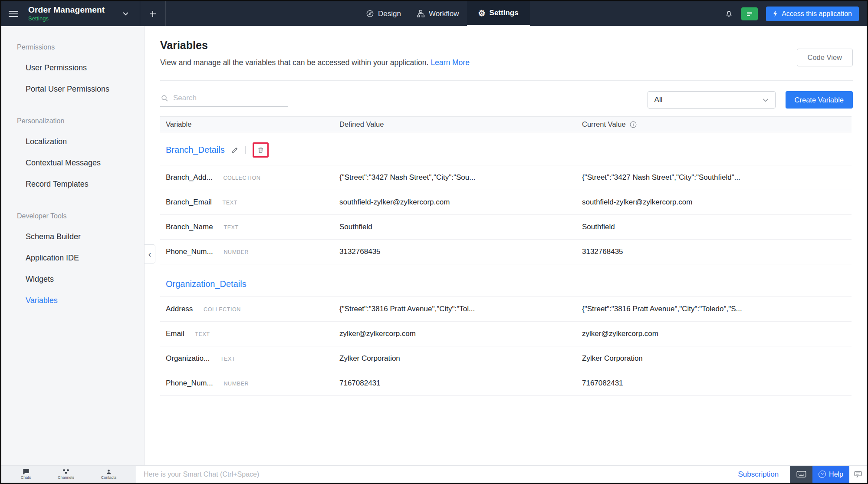 Image resolution: width=868 pixels, height=484 pixels. I want to click on variable-name: Phone_Num..., so click(189, 383).